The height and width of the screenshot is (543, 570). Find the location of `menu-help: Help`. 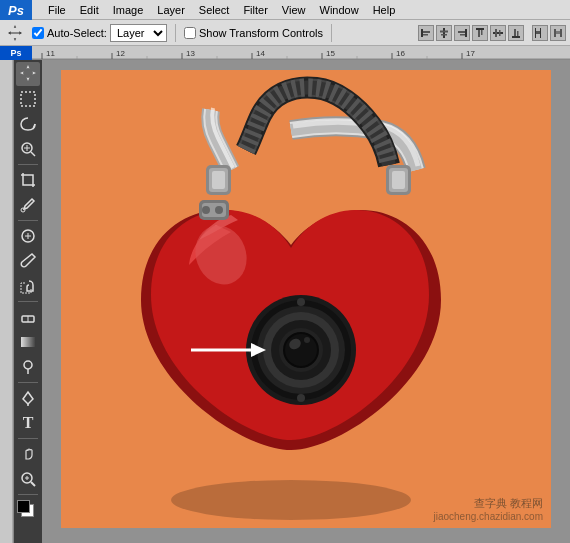

menu-help: Help is located at coordinates (384, 10).